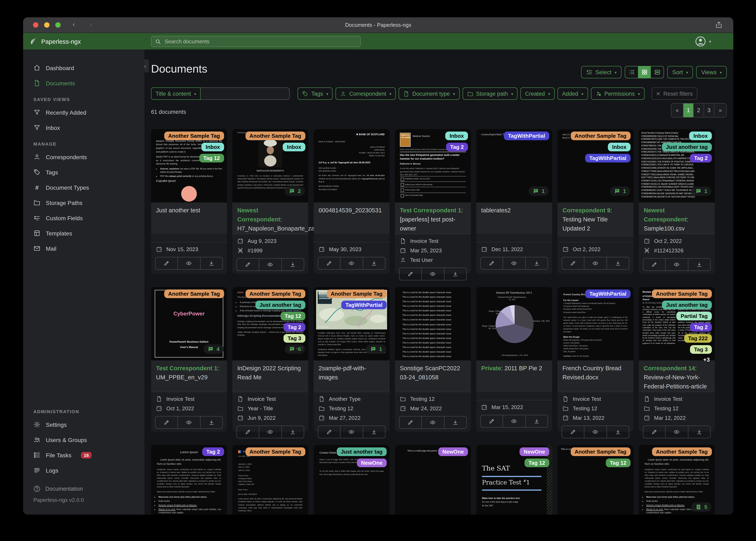 This screenshot has width=756, height=541. I want to click on pagination-prev: «, so click(677, 111).